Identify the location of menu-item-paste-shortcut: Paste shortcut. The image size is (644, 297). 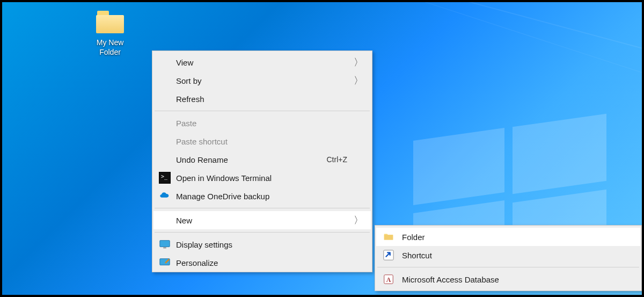
(262, 141).